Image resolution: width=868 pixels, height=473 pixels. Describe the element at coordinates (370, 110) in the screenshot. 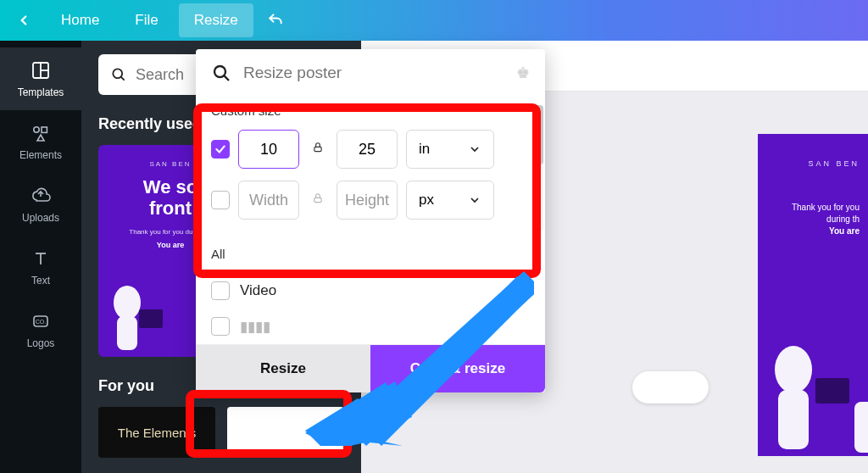

I see `custom-size-label: Custom size` at that location.